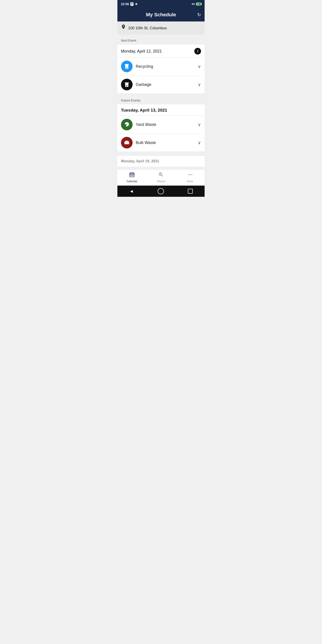 The height and width of the screenshot is (644, 322). I want to click on yard-waste-icon-circle, so click(127, 124).